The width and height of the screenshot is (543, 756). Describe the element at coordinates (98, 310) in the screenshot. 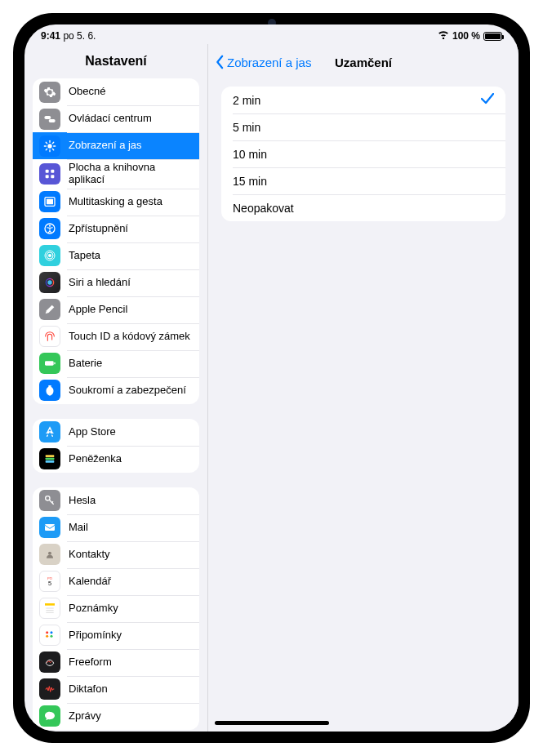

I see `sidebar-item-label: Apple Pencil` at that location.